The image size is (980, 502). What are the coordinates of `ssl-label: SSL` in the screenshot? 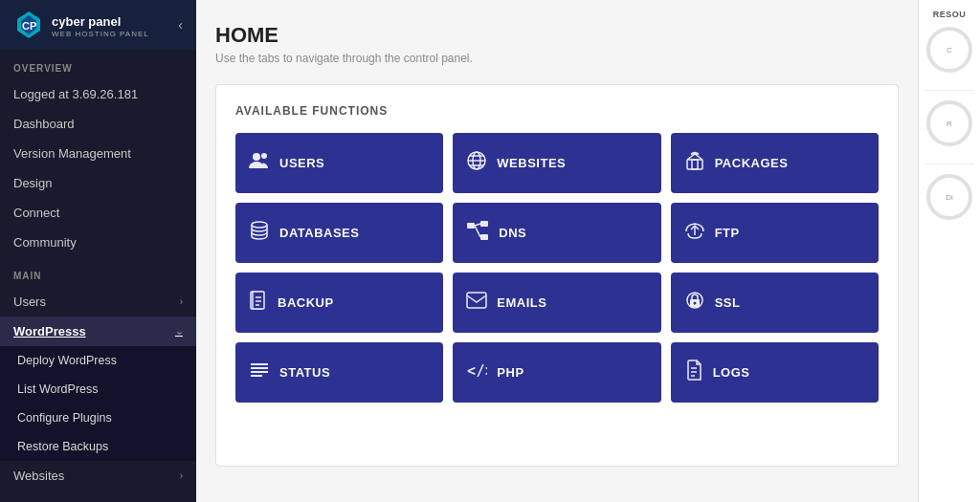 It's located at (727, 302).